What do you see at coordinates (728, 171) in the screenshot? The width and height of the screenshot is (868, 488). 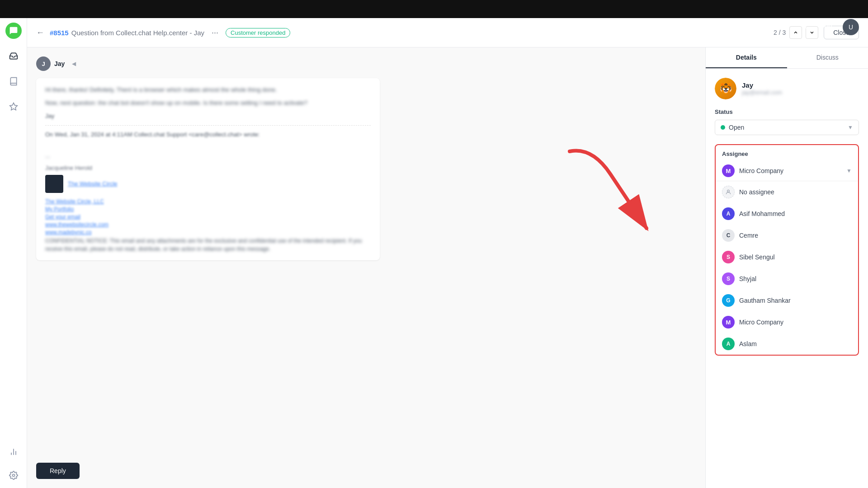 I see `selected-assignee-icon: M` at bounding box center [728, 171].